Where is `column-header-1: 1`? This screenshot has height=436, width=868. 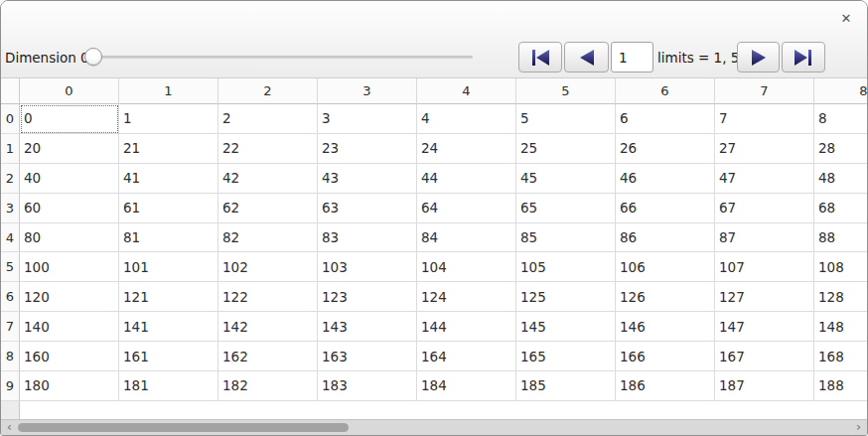
column-header-1: 1 is located at coordinates (169, 91).